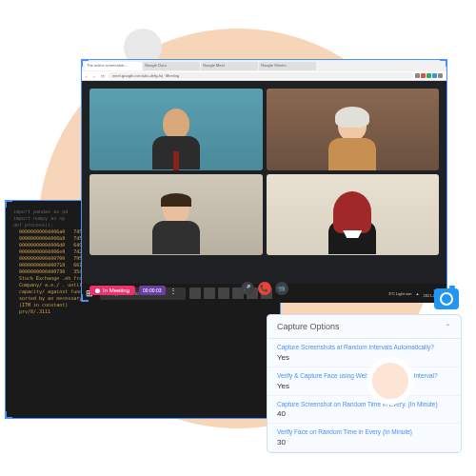  Describe the element at coordinates (446, 299) in the screenshot. I see `camera-icon` at that location.